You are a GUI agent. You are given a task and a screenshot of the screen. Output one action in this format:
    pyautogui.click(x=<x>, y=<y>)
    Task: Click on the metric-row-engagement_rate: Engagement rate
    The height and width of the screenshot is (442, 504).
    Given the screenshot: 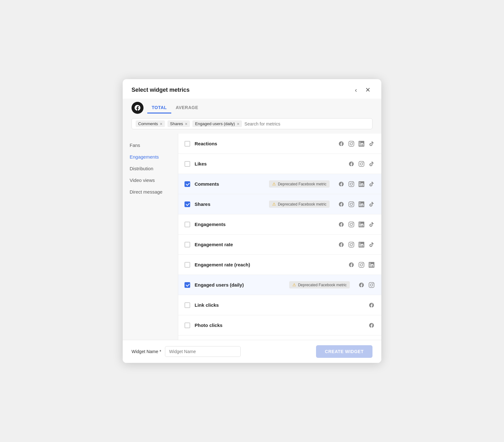 What is the action you would take?
    pyautogui.click(x=280, y=245)
    